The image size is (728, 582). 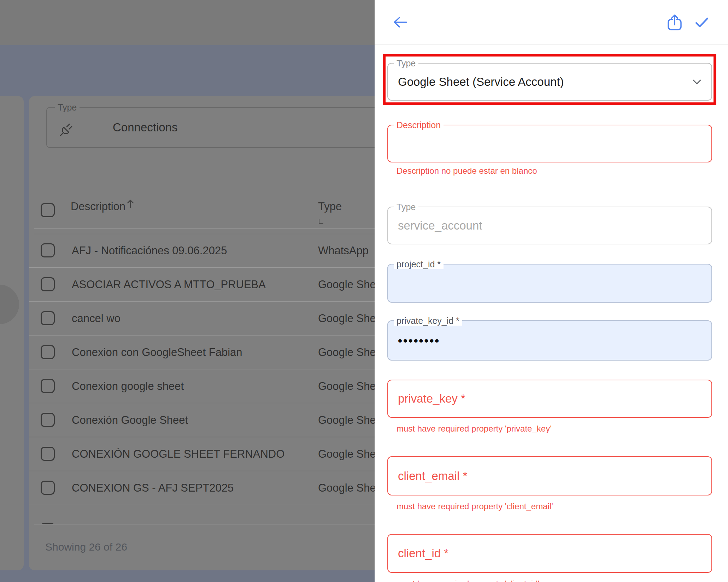 I want to click on select-all-checkbox, so click(x=48, y=210).